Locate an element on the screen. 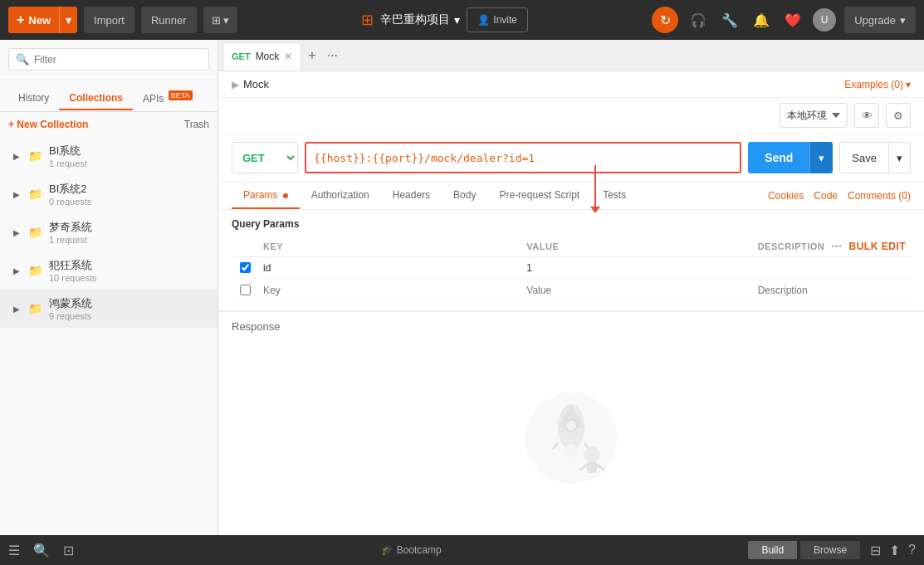 The image size is (924, 565). new-dropdown-arrow: ▾ is located at coordinates (68, 20).